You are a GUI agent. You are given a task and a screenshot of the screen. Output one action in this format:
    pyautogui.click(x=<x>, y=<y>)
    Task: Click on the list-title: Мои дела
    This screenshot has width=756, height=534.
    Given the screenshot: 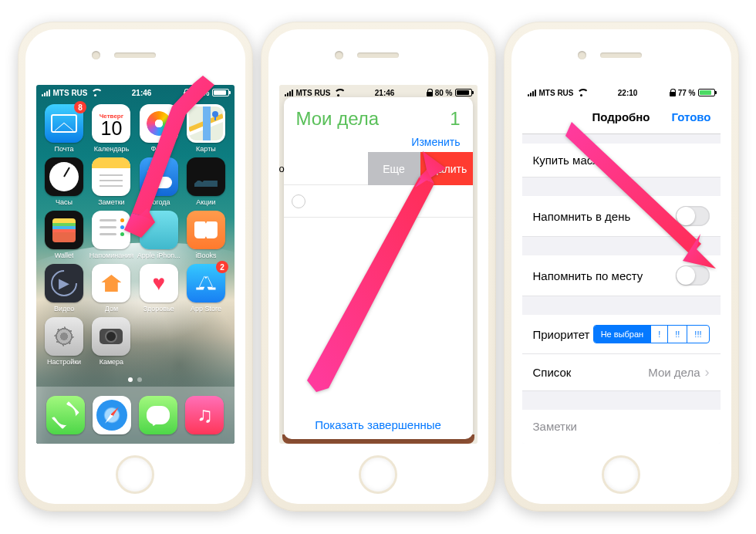 What is the action you would take?
    pyautogui.click(x=338, y=119)
    